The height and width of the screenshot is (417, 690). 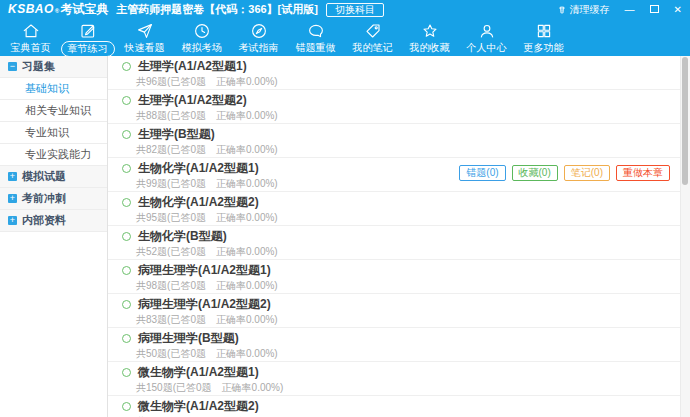 I want to click on expand-icon: +, so click(x=12, y=176).